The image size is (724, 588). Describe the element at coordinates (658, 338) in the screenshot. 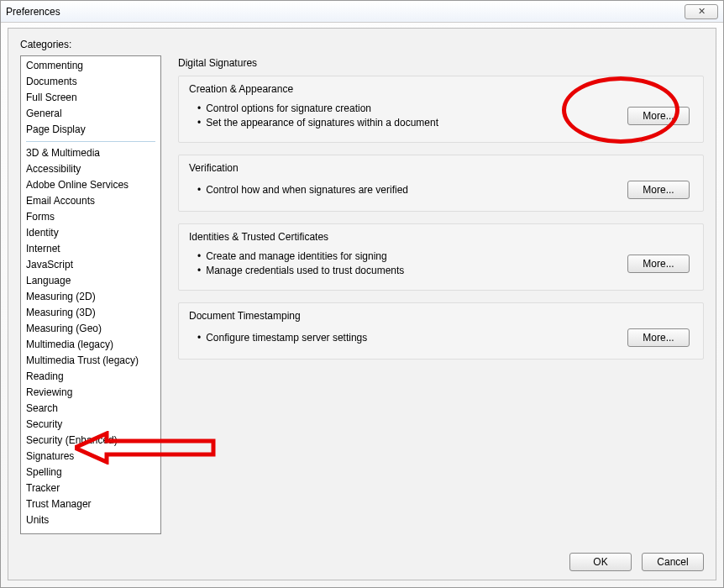

I see `more-button-timestamping: More...` at that location.